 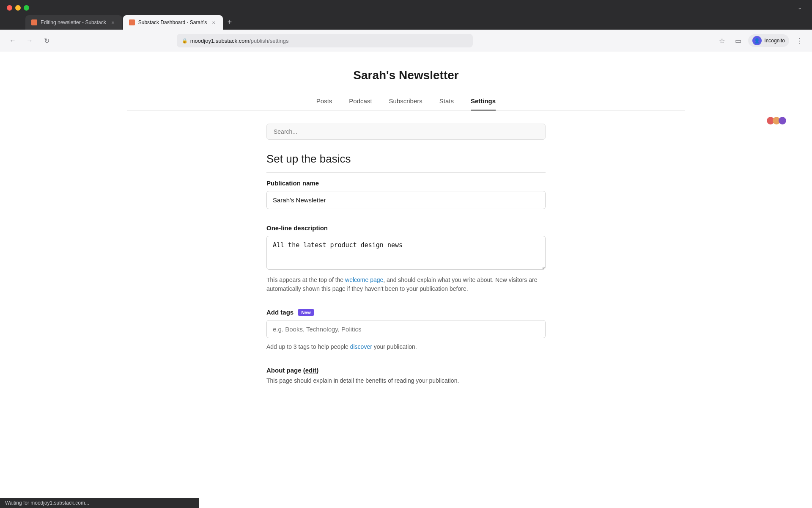 What do you see at coordinates (406, 330) in the screenshot?
I see `tags-group: Add tags New Add up to 3 tags to help pe…` at bounding box center [406, 330].